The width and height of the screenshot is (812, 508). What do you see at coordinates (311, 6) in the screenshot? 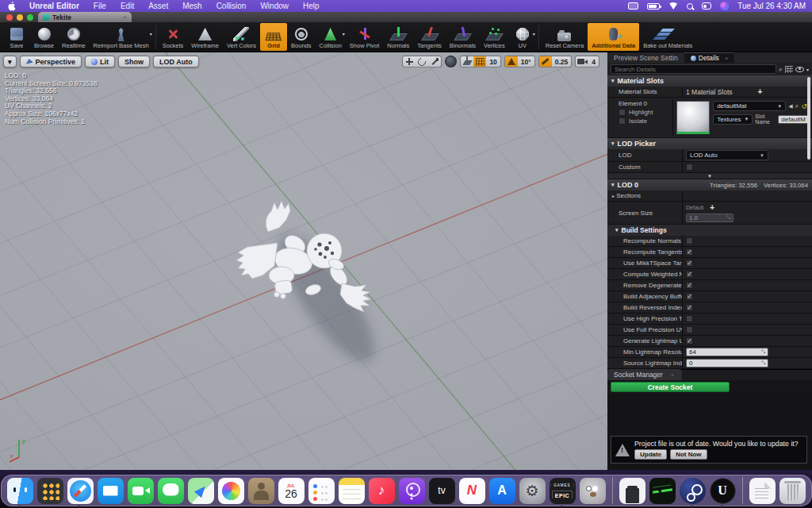
I see `menu-item-help: Help` at bounding box center [311, 6].